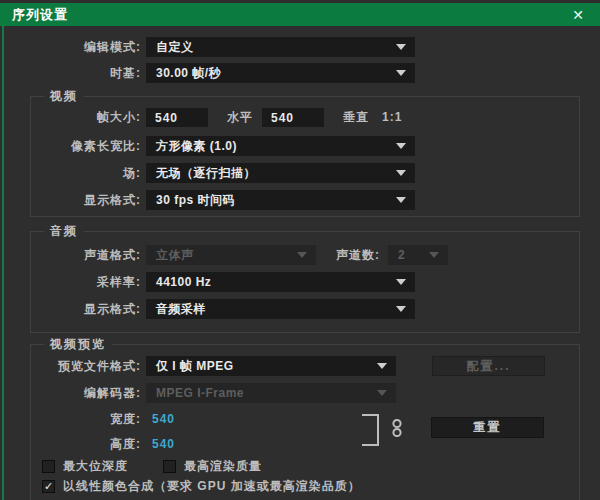 The width and height of the screenshot is (600, 500). Describe the element at coordinates (86, 255) in the screenshot. I see `channel-format-label: 声道格式:` at that location.